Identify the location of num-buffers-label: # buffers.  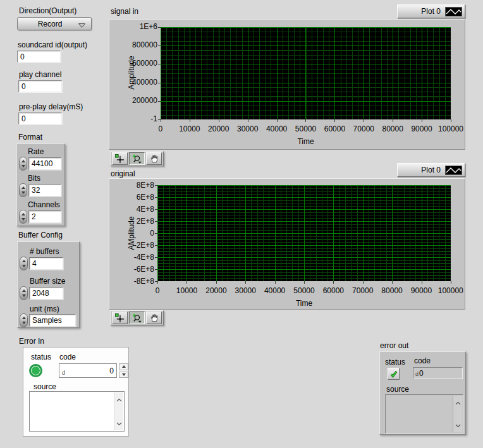
(44, 251).